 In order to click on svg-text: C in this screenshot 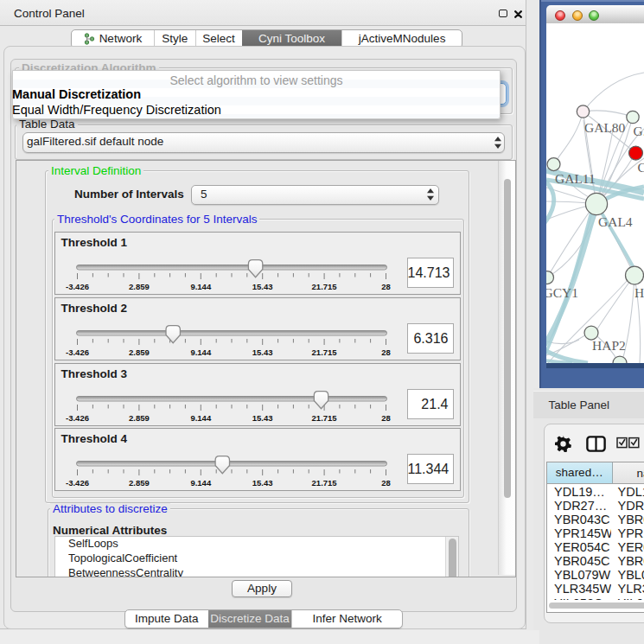, I will do `click(641, 168)`.